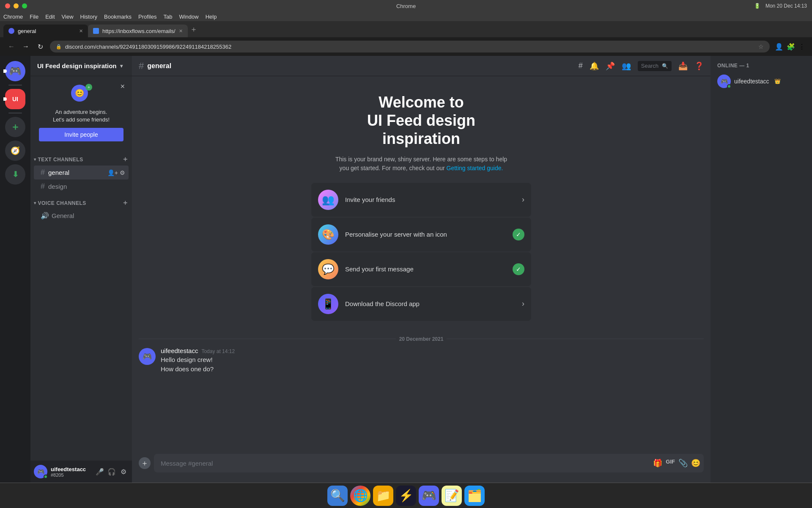 This screenshot has width=812, height=508. I want to click on dock-files: 🗂️, so click(475, 496).